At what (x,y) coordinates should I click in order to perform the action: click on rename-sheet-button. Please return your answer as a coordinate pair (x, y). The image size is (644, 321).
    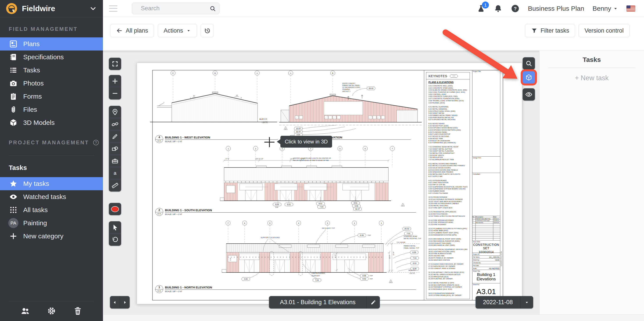
    Looking at the image, I should click on (373, 302).